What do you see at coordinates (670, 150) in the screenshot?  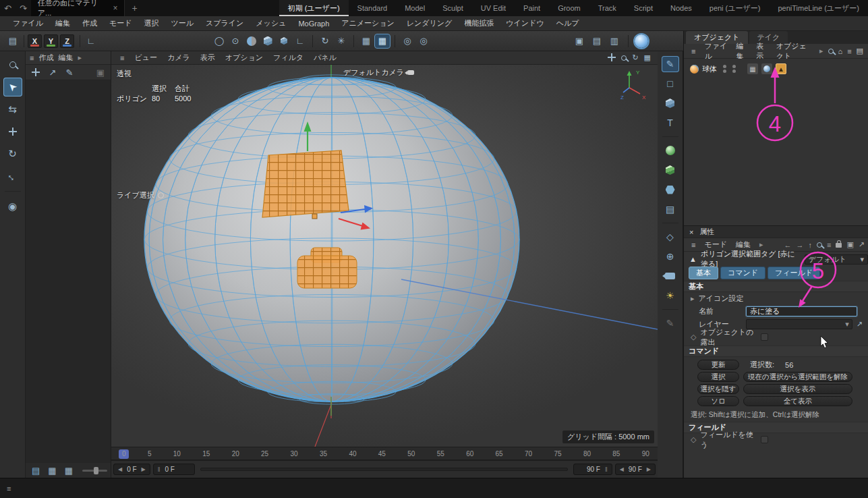 I see `simulation-sphere-icon` at bounding box center [670, 150].